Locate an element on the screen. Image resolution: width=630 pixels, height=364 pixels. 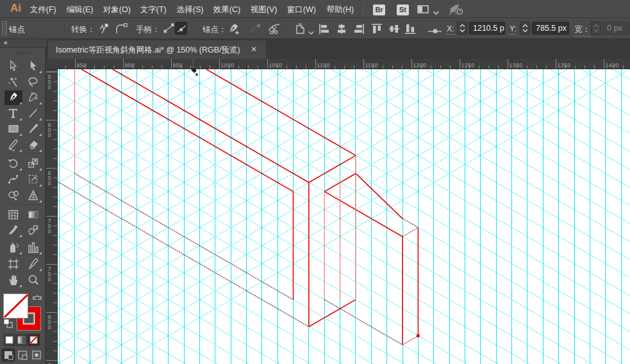
shaper-tool is located at coordinates (13, 145).